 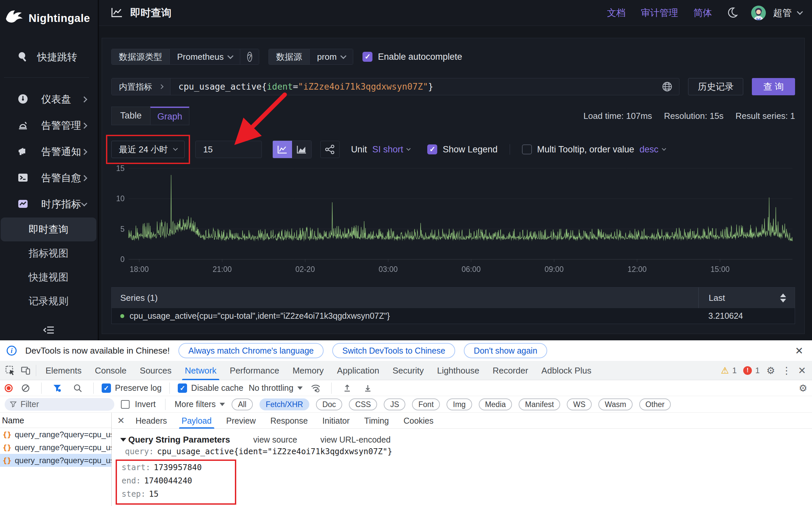 I want to click on pill-manifest: Manifest, so click(x=539, y=404).